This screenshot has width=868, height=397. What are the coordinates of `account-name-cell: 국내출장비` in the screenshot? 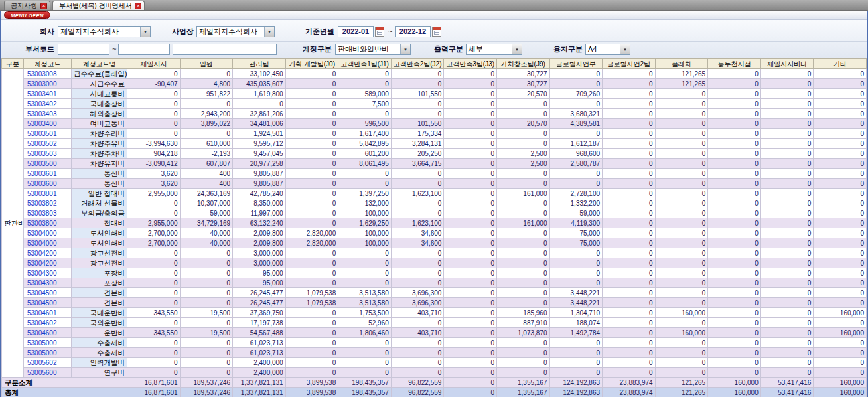 It's located at (100, 104).